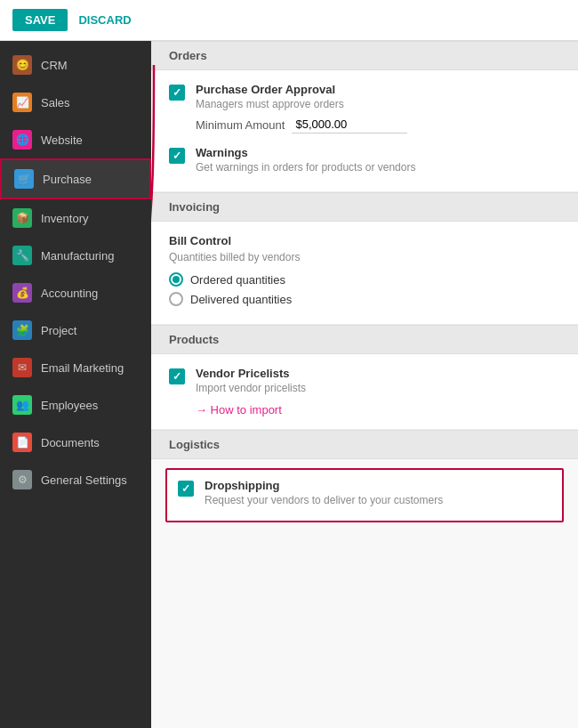  What do you see at coordinates (22, 368) in the screenshot?
I see `email-icon: ✉` at bounding box center [22, 368].